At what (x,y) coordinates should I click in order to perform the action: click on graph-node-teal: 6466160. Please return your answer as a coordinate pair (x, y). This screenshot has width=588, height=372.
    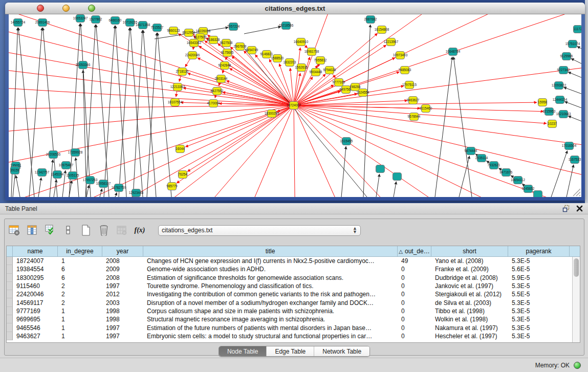
    Looking at the image, I should click on (116, 20).